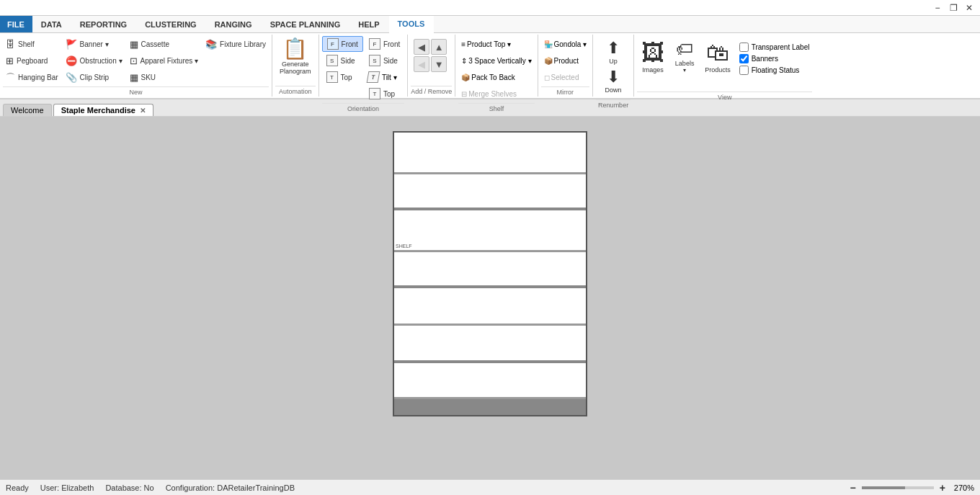  I want to click on down-button: ⬇ Down, so click(613, 81).